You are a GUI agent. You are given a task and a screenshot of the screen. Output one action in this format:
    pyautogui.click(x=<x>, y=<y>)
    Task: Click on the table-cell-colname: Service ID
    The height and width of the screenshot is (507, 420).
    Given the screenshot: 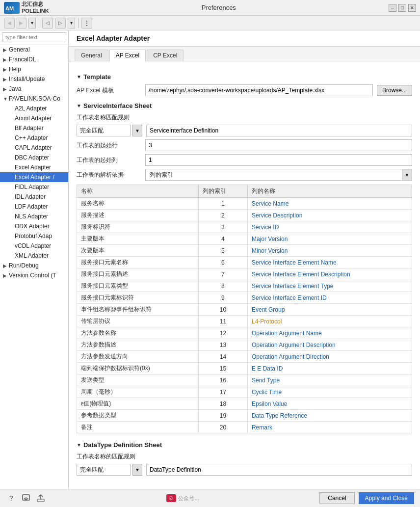 What is the action you would take?
    pyautogui.click(x=330, y=227)
    